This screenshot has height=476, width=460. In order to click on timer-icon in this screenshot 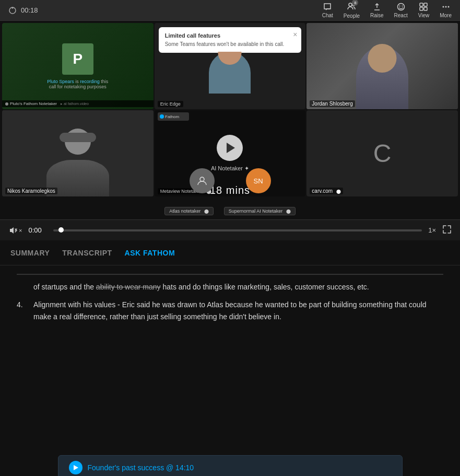, I will do `click(13, 10)`.